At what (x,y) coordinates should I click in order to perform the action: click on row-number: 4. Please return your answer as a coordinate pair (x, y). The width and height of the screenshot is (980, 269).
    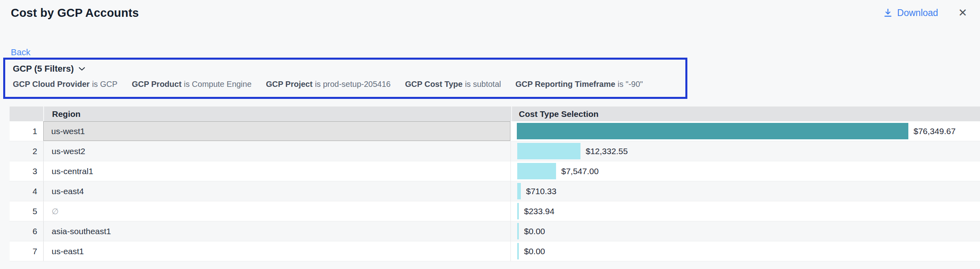
    Looking at the image, I should click on (26, 191).